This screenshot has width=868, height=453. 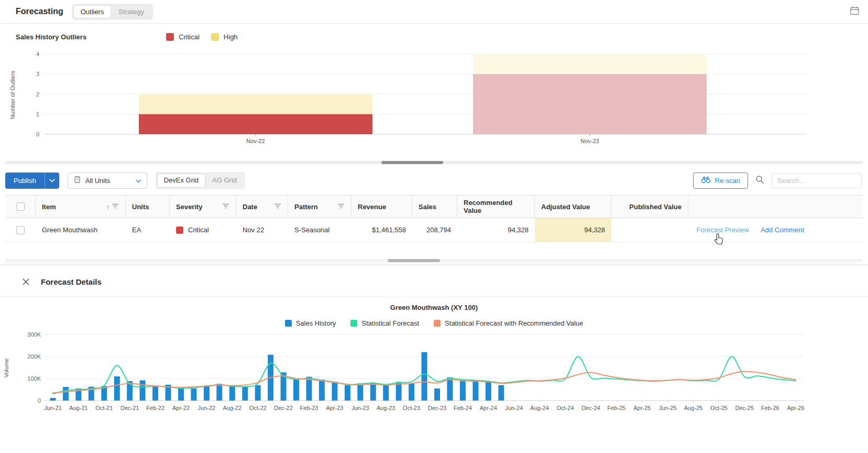 I want to click on adjusted-value-cell: 94,328, so click(x=573, y=230).